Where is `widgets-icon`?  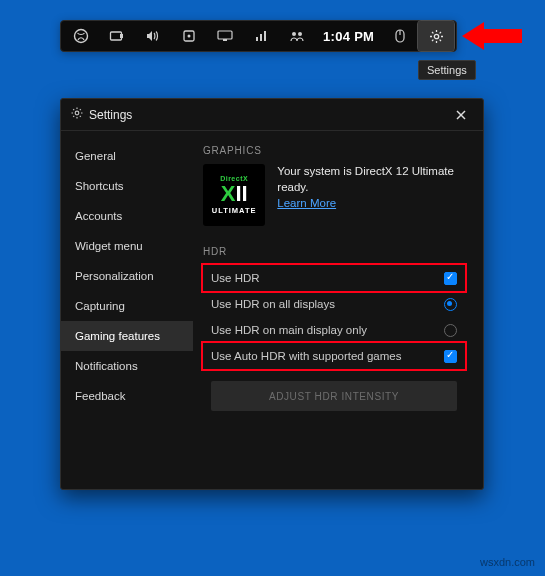 widgets-icon is located at coordinates (225, 36).